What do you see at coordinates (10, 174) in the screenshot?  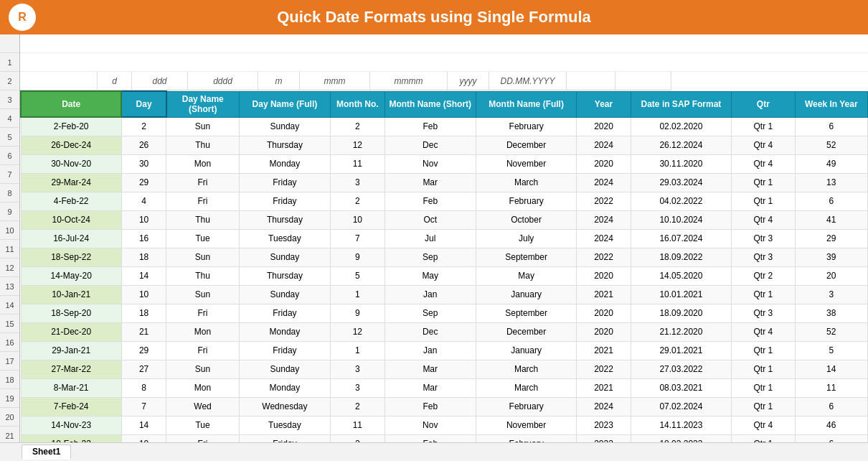 I see `row-num: 7` at bounding box center [10, 174].